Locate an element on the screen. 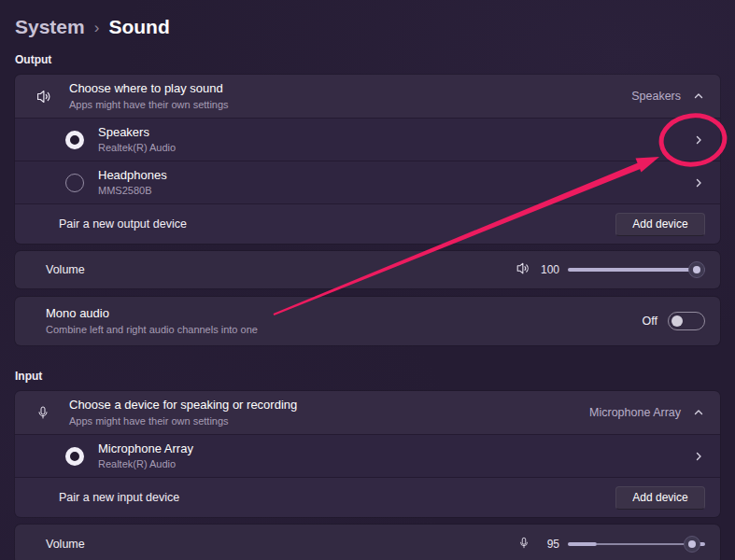  output-picker-subtitle: Apps might have their own settings is located at coordinates (149, 105).